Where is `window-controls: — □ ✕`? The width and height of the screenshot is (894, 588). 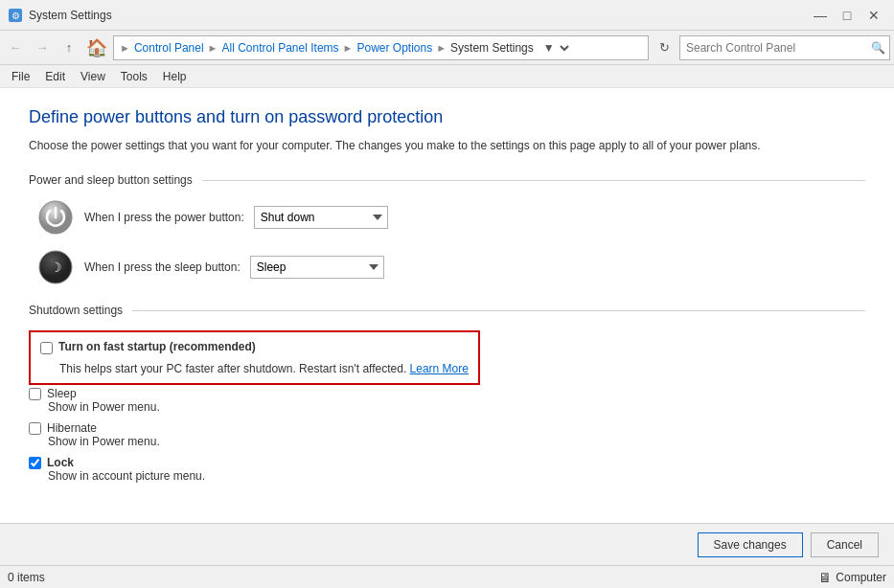 window-controls: — □ ✕ is located at coordinates (847, 15).